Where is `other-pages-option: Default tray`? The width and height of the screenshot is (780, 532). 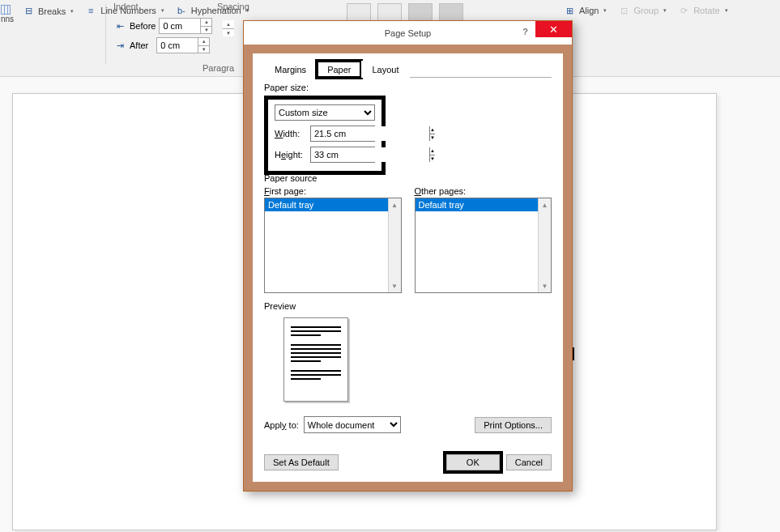
other-pages-option: Default tray is located at coordinates (484, 205).